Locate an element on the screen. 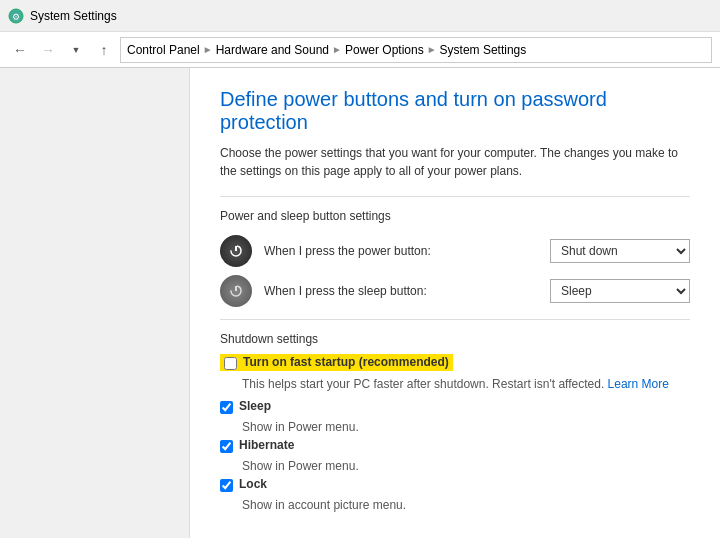 This screenshot has height=538, width=720. fast-startup-description: This helps start your PC faster after sh… is located at coordinates (466, 384).